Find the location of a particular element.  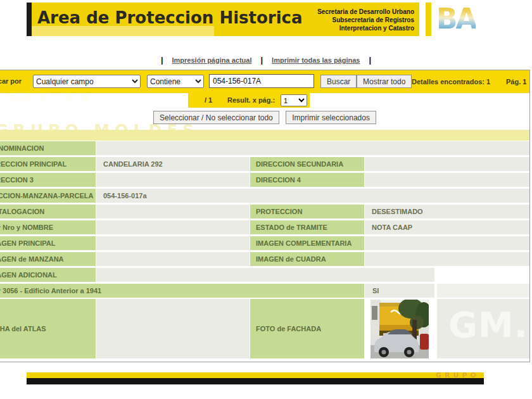

field-label-denominacion: DENOMINACION is located at coordinates (48, 148).